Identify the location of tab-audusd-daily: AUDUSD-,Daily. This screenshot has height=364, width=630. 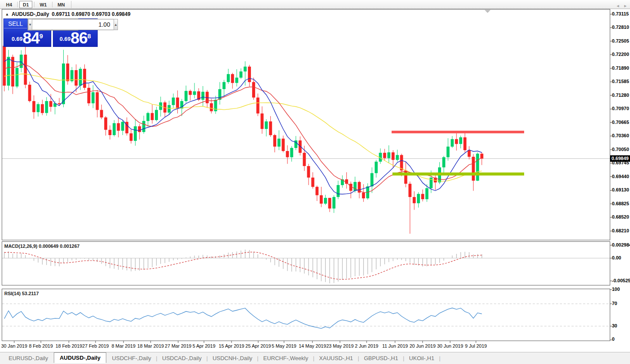
(80, 358).